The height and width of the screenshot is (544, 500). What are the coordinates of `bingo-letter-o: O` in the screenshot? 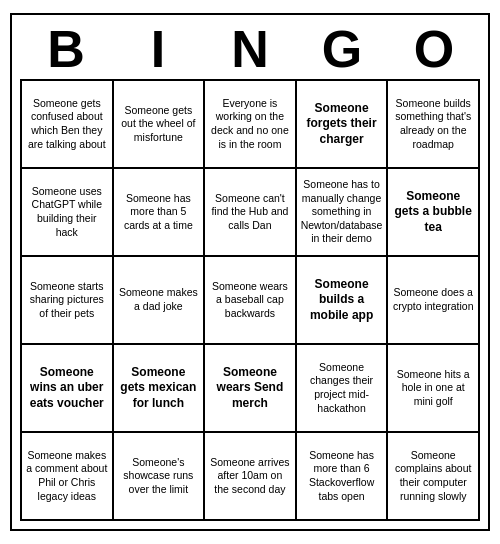 It's located at (434, 49).